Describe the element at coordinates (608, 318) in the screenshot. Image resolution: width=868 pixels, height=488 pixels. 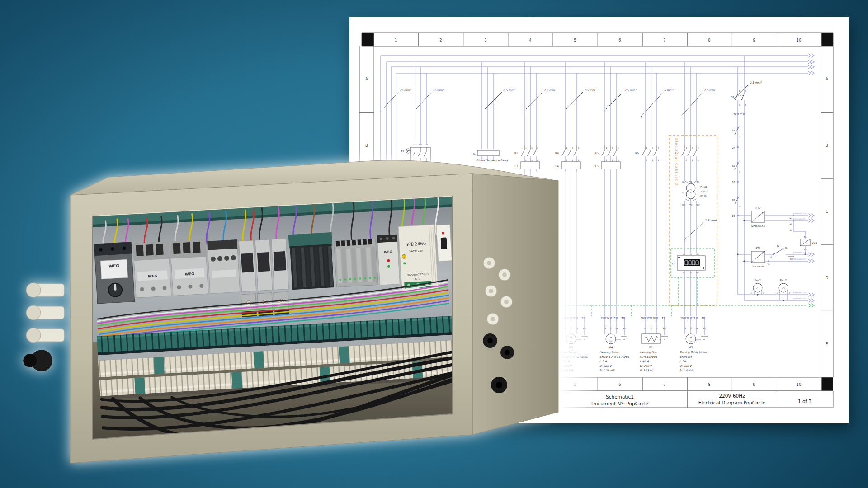
I see `svg-text: 14` at that location.